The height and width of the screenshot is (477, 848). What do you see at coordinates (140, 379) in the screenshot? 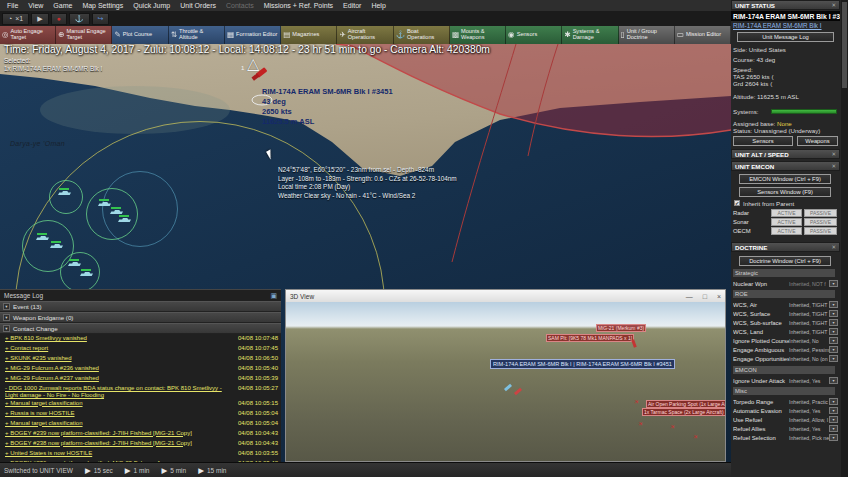
I see `log-entry: + MiG-29 Fulcrum A #237 vanished04/08 10…` at bounding box center [140, 379].